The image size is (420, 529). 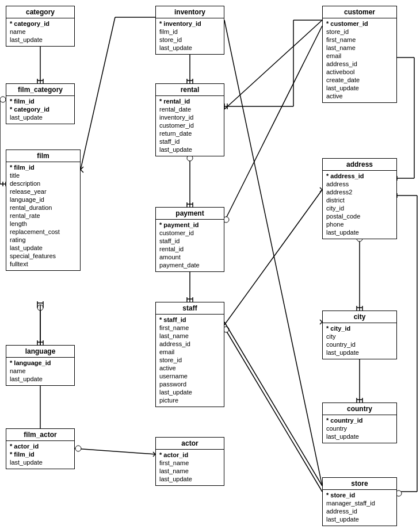 I want to click on field-customer-0: * customer_id, so click(x=360, y=24).